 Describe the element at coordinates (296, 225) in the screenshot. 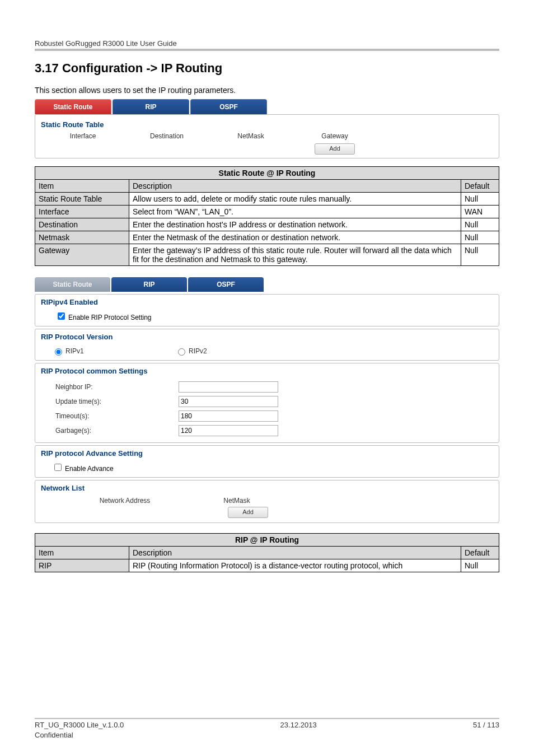

I see `td-desc: Enter the destination host’s IP address …` at that location.